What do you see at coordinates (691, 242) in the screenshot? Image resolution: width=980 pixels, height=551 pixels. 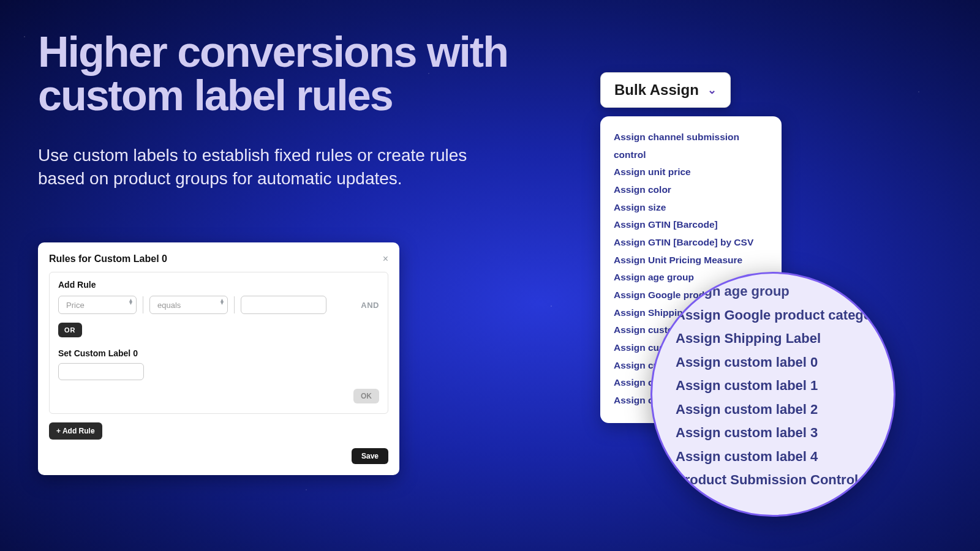 I see `menu-item: Assign GTIN [Barcode] by CSV` at bounding box center [691, 242].